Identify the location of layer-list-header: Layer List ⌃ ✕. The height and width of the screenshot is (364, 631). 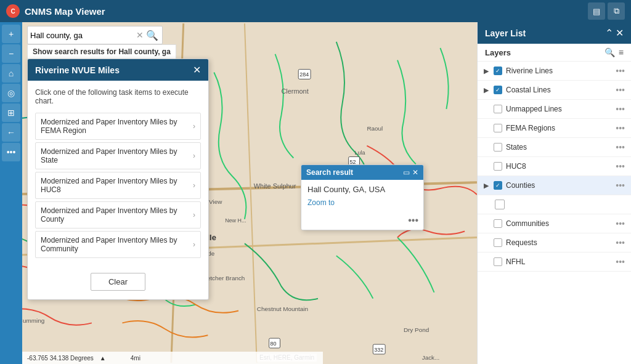
(555, 33).